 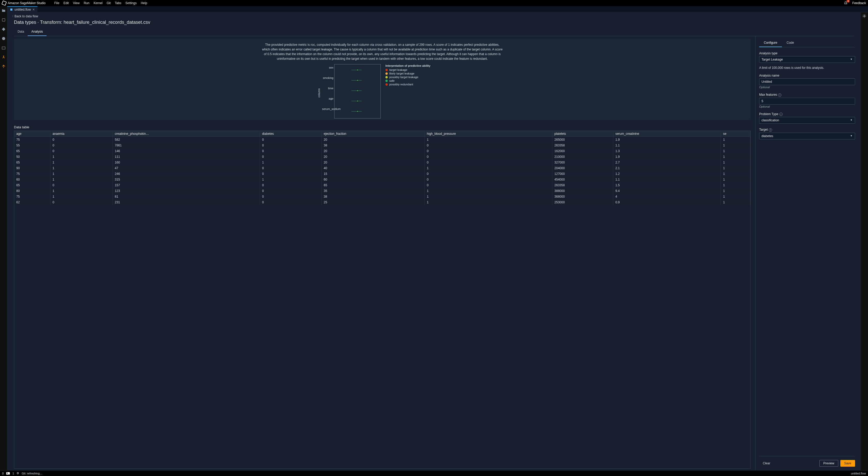 What do you see at coordinates (4, 66) in the screenshot?
I see `share-icon` at bounding box center [4, 66].